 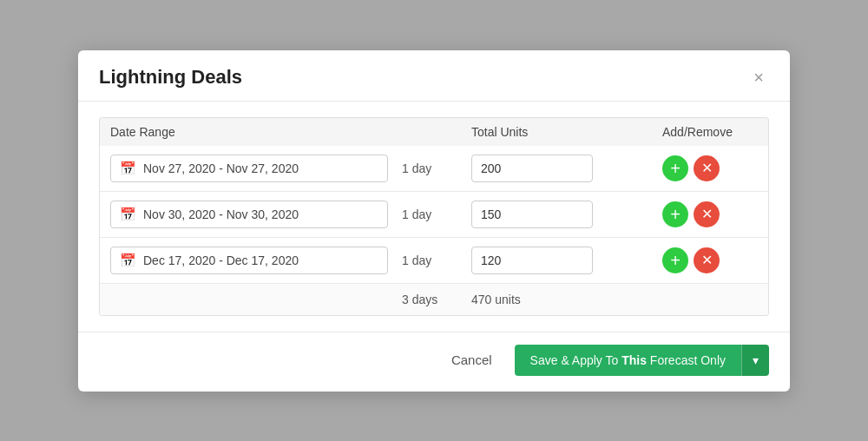 I want to click on header-add-remove: Add/Remove, so click(x=710, y=132).